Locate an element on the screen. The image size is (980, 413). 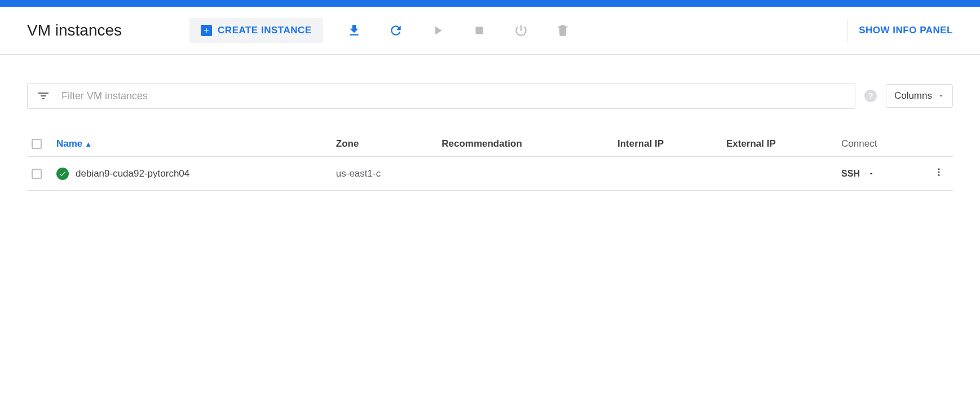
toolbar: CREATE INSTANCE SHOW INFO PANEL is located at coordinates (571, 30).